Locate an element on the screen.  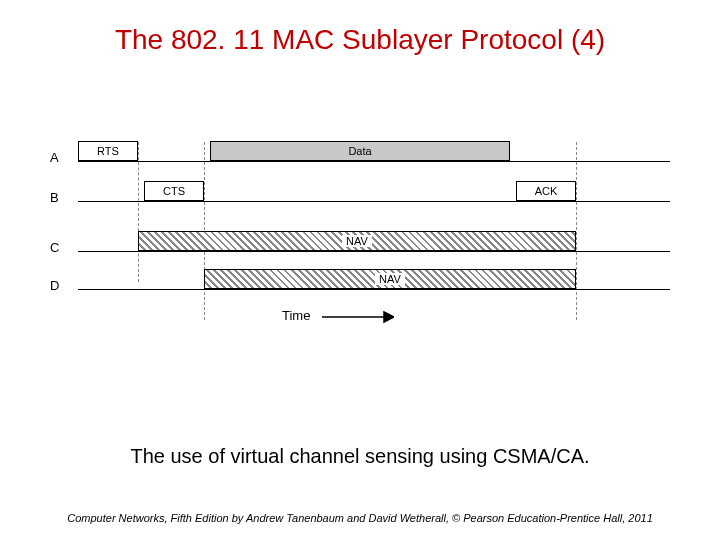
time-label: Time is located at coordinates (296, 316).